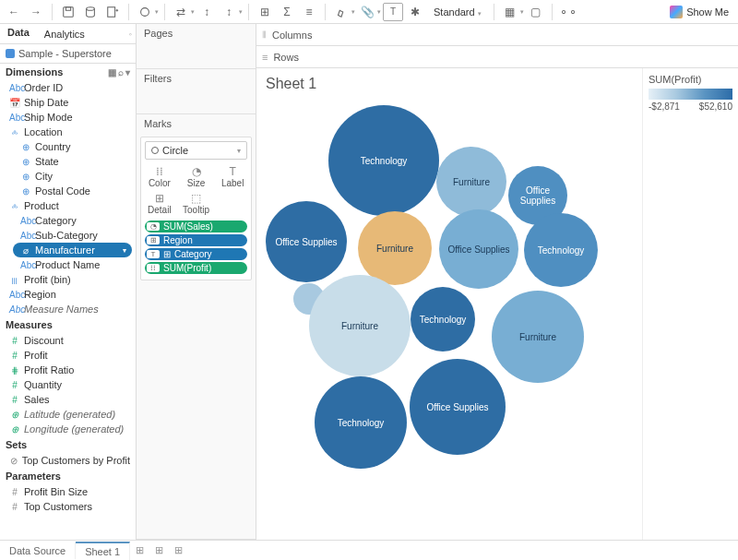 The image size is (738, 560). What do you see at coordinates (68, 294) in the screenshot?
I see `field-region: AbcRegion` at bounding box center [68, 294].